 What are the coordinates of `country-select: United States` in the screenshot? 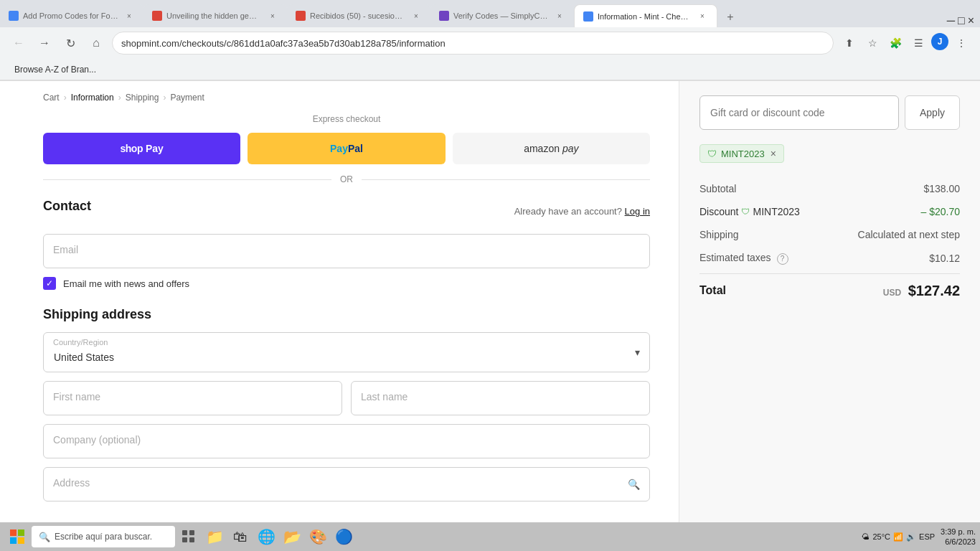 It's located at (347, 352).